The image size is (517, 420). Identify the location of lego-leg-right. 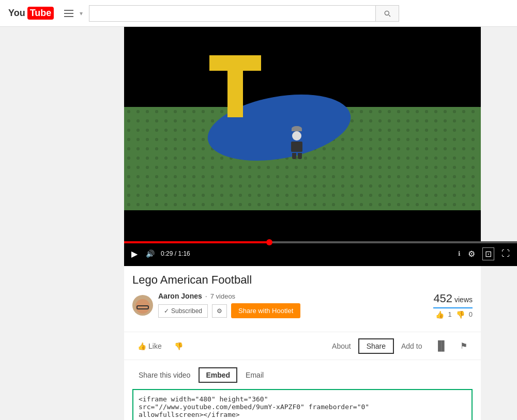
(300, 156).